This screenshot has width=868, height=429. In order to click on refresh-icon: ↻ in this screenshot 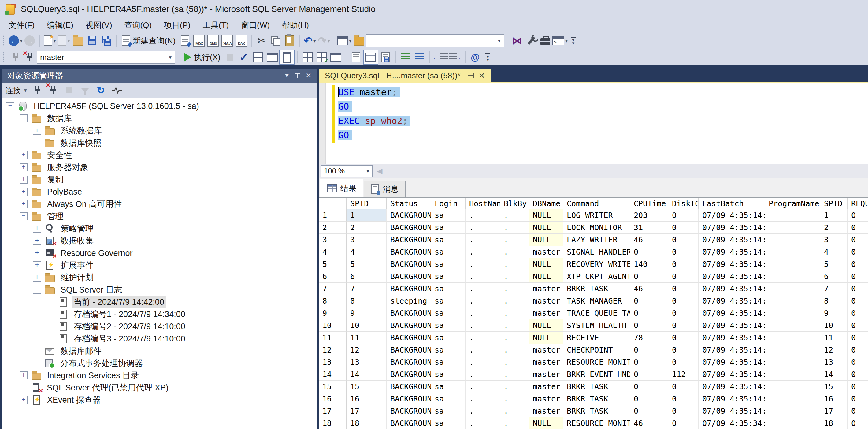, I will do `click(101, 90)`.